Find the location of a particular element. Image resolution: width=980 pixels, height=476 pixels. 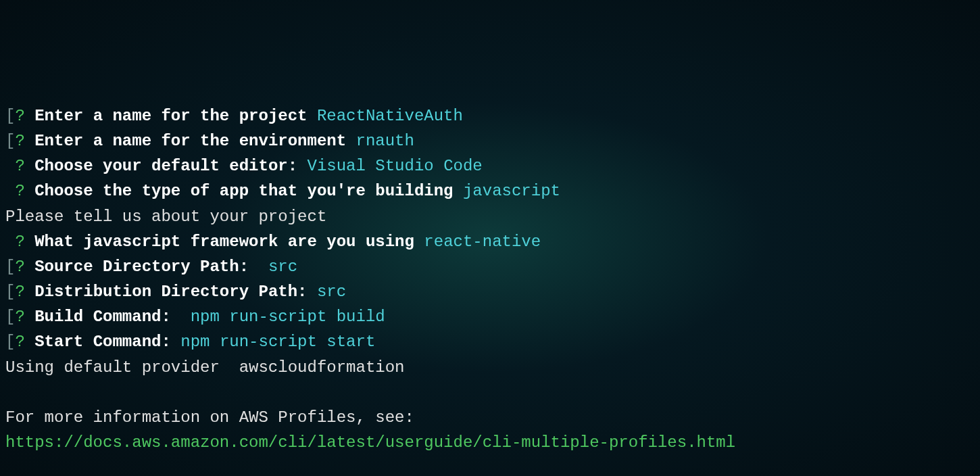

prompt-label: Choose the type of app that you're build… is located at coordinates (243, 191).